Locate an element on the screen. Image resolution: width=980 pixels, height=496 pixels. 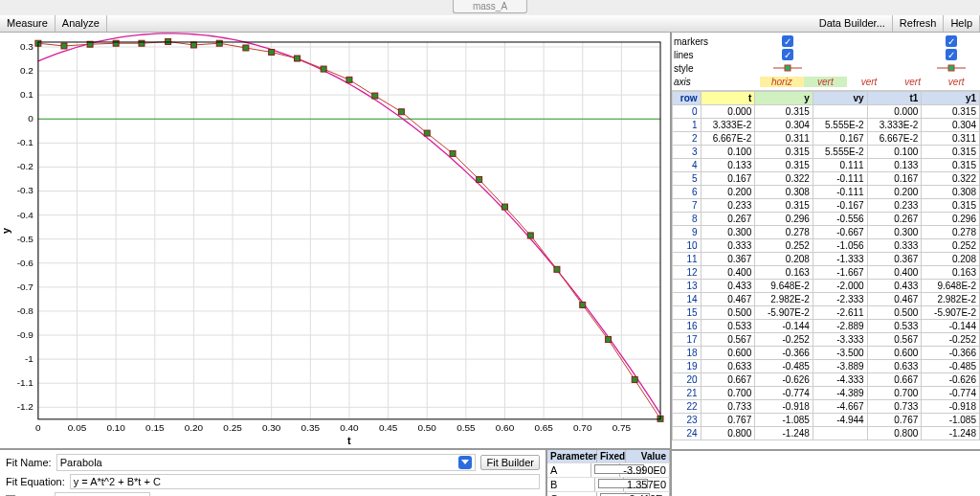
fit-builder-button: Fit Builder is located at coordinates (510, 462).